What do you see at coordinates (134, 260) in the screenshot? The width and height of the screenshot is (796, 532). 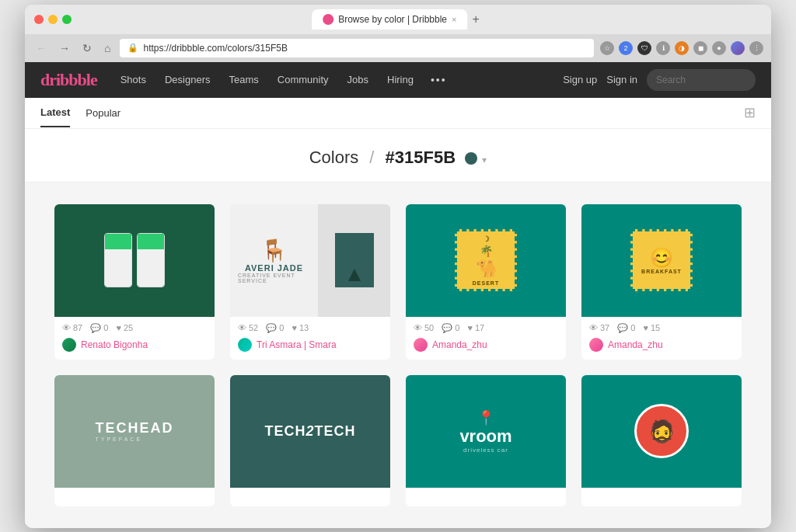 I see `phone-mockup` at bounding box center [134, 260].